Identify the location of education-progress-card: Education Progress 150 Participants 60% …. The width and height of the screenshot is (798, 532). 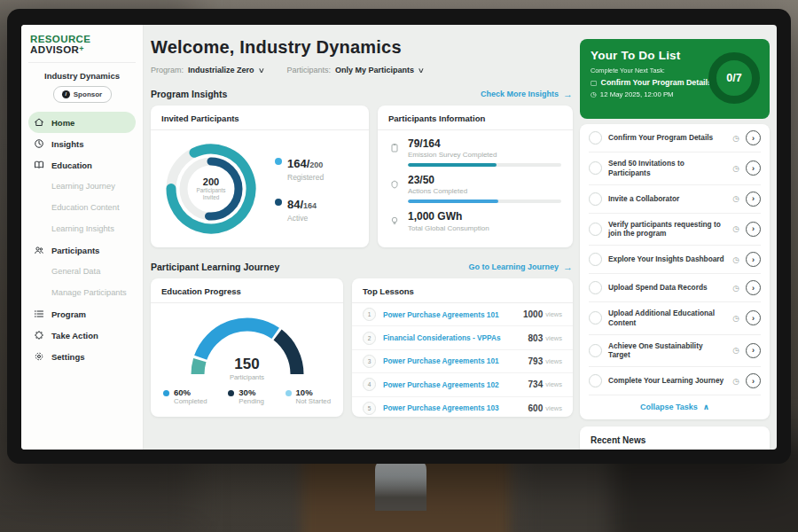
(246, 348).